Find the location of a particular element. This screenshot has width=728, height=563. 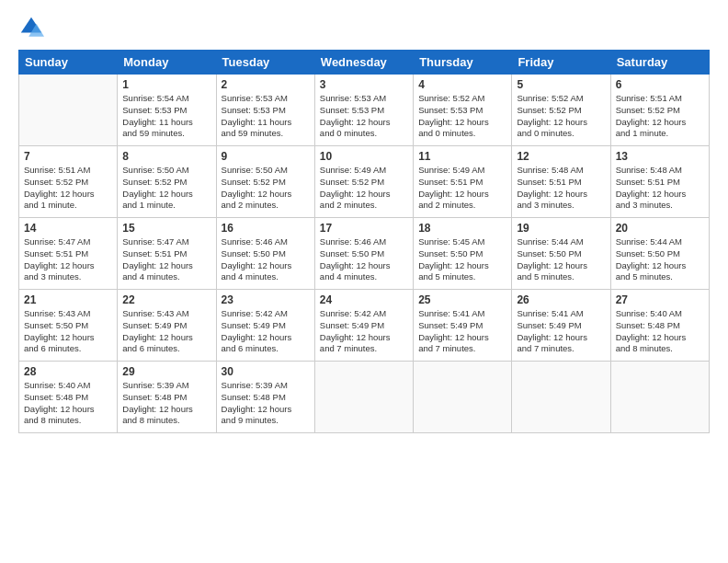

calendar-cell: 27Sunrise: 5:40 AM Sunset: 5:48 PM Dayli… is located at coordinates (660, 326).